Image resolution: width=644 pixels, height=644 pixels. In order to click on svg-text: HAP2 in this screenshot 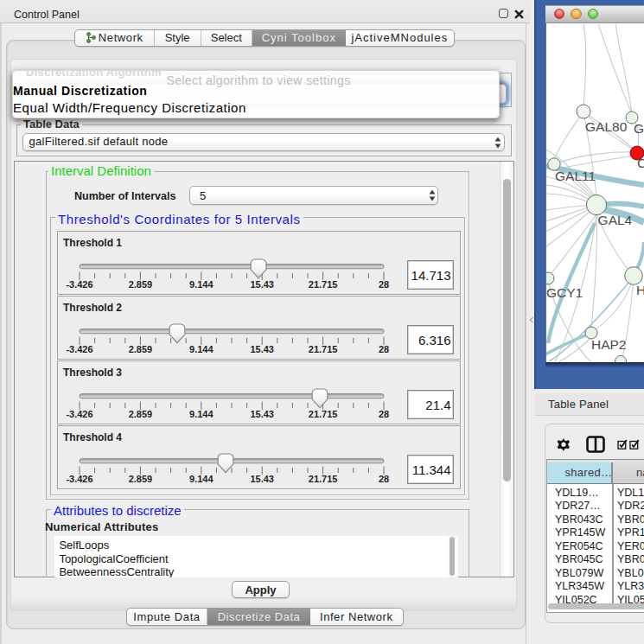, I will do `click(609, 344)`.